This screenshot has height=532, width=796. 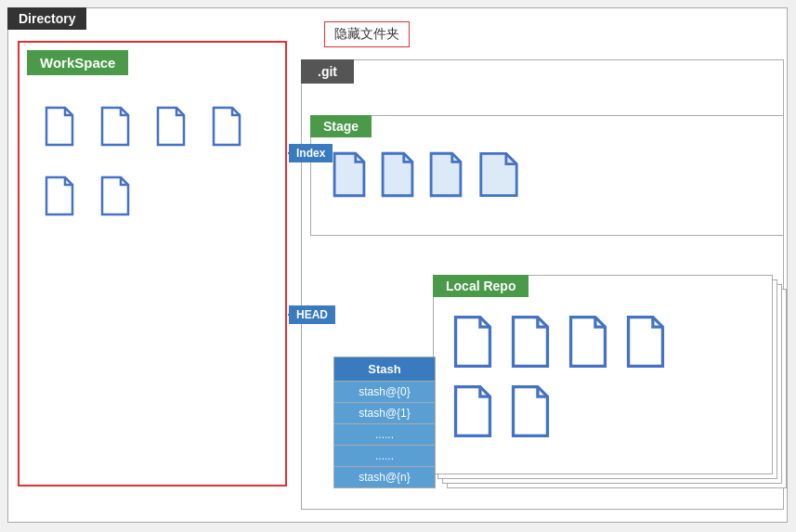 I want to click on stage-files, so click(x=426, y=175).